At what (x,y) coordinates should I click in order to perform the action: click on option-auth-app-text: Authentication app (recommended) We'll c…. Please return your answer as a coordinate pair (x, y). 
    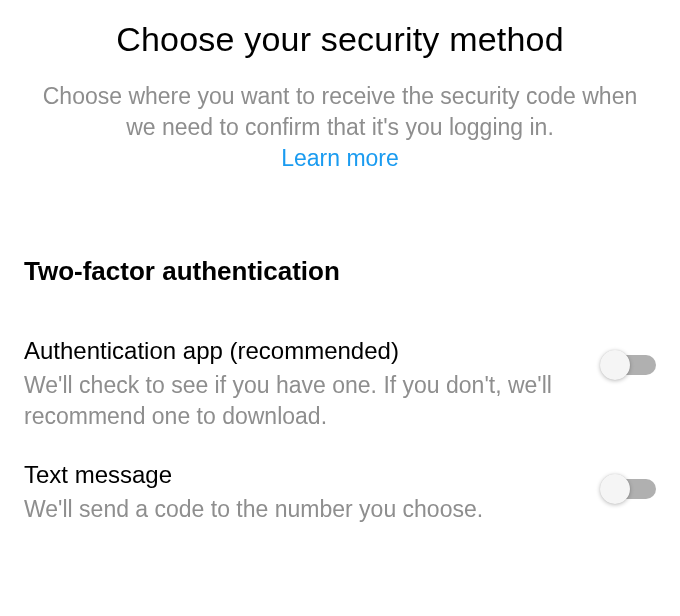
    Looking at the image, I should click on (314, 383).